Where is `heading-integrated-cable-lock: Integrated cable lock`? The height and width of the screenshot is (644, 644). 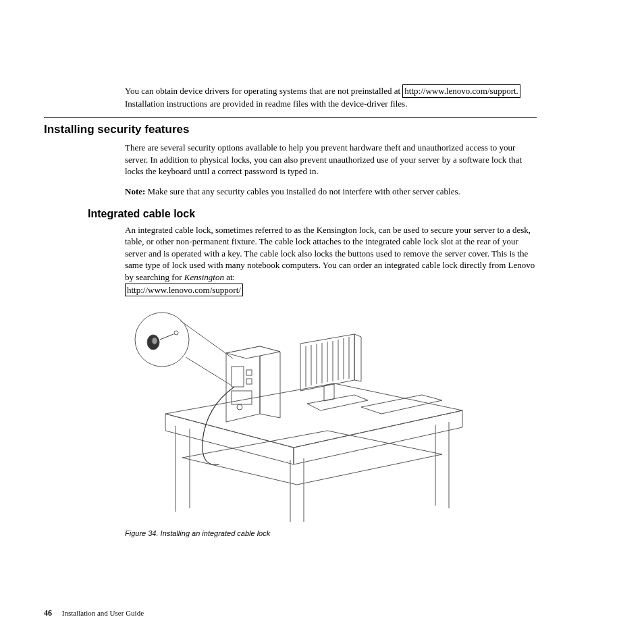 heading-integrated-cable-lock: Integrated cable lock is located at coordinates (312, 214).